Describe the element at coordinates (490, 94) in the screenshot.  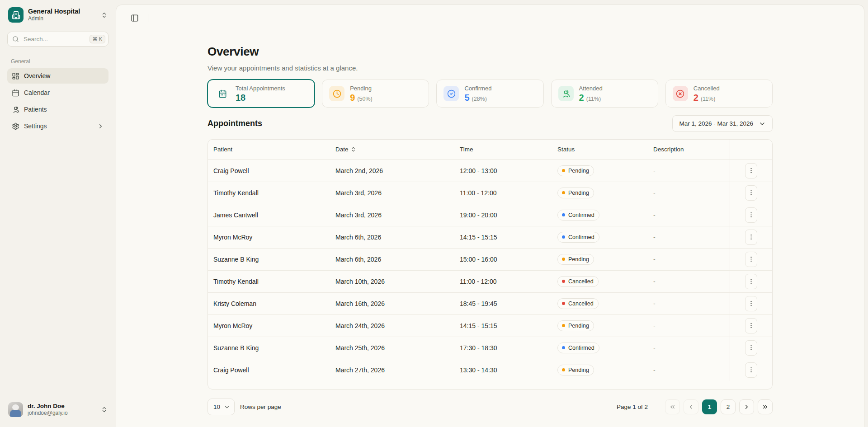
I see `stat-card-confirmed: Confirmed5(28%)` at that location.